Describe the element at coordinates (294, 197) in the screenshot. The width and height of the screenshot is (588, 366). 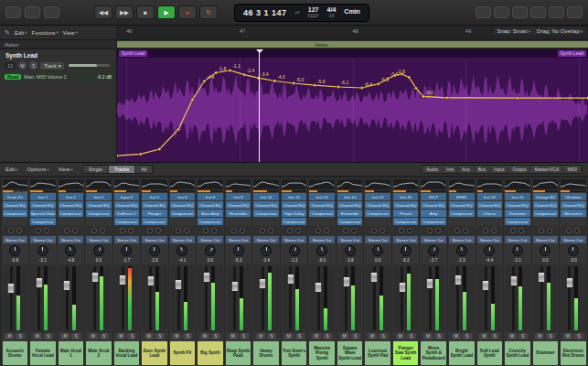
I see `instrument-slot: Inst 11` at that location.